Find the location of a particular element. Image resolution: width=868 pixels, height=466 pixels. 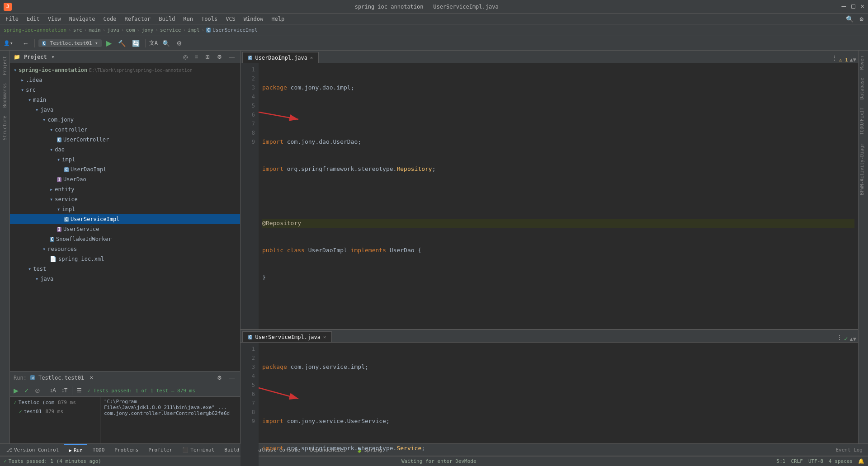

gear-icon: ⚙ is located at coordinates (220, 57).